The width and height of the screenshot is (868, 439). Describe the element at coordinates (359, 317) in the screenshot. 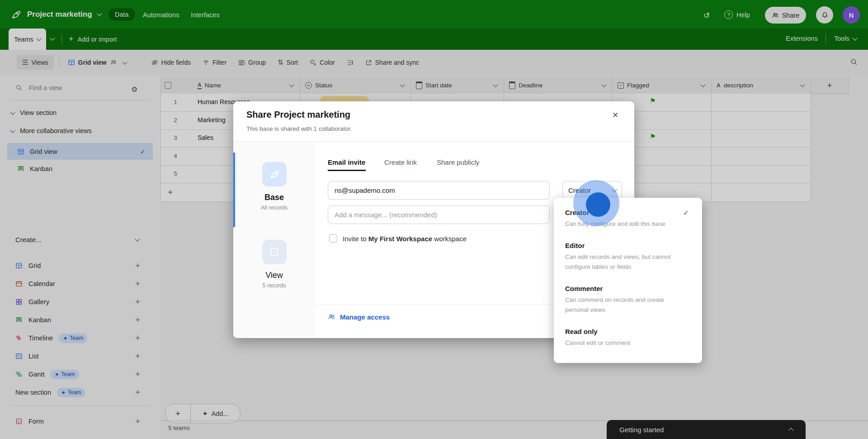

I see `manage-access-link: Manage access` at that location.